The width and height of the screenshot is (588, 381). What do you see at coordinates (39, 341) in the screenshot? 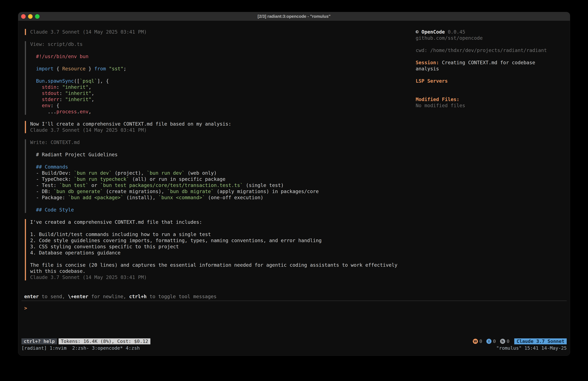
I see `help-button: ctrl+? help` at bounding box center [39, 341].